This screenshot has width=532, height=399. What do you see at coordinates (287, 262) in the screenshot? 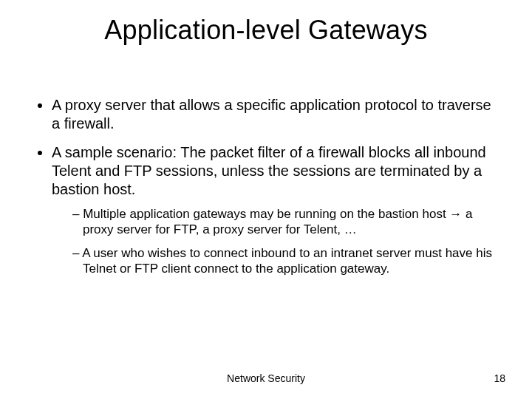
I see `sub-bullet-item: A user who wishes to connect inbound to …` at bounding box center [287, 262].